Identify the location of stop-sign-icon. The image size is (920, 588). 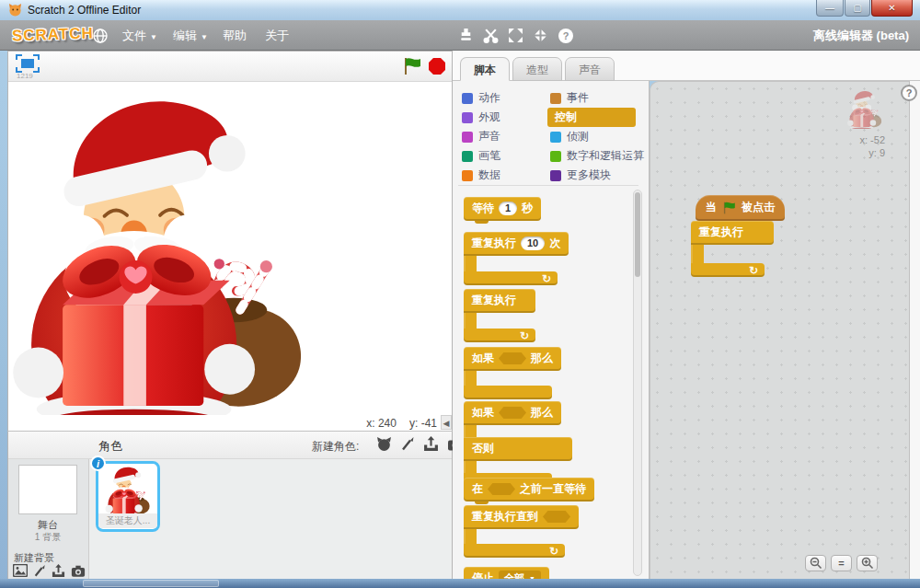
(437, 66).